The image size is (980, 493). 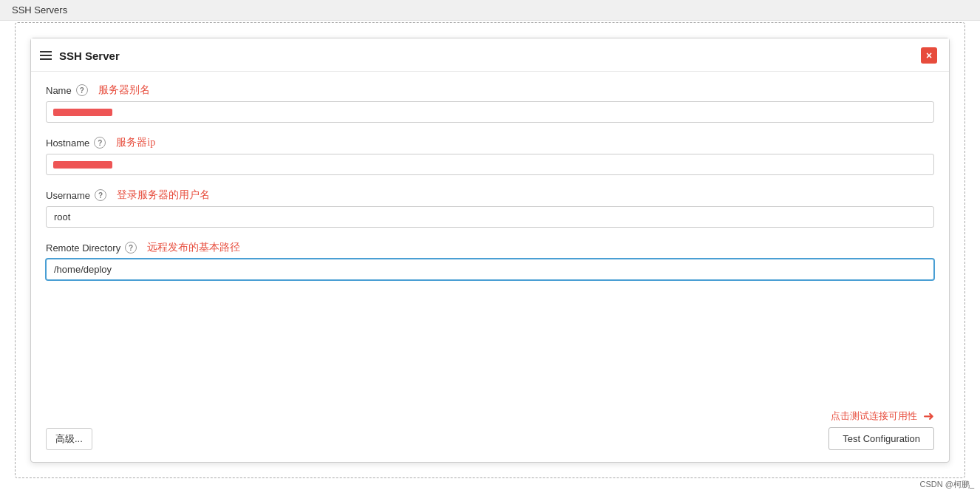 What do you see at coordinates (490, 208) in the screenshot?
I see `username-field-group: Username ? 登录服务器的用户名` at bounding box center [490, 208].